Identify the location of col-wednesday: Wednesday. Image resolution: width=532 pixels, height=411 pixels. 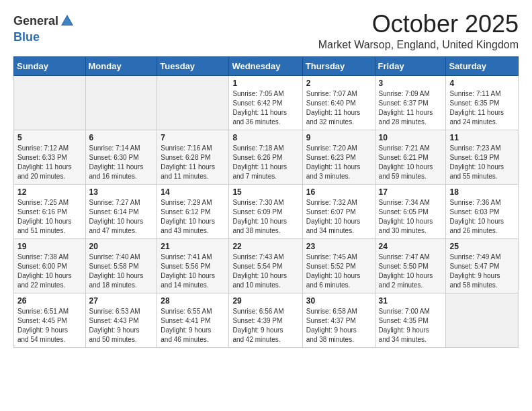
(266, 66).